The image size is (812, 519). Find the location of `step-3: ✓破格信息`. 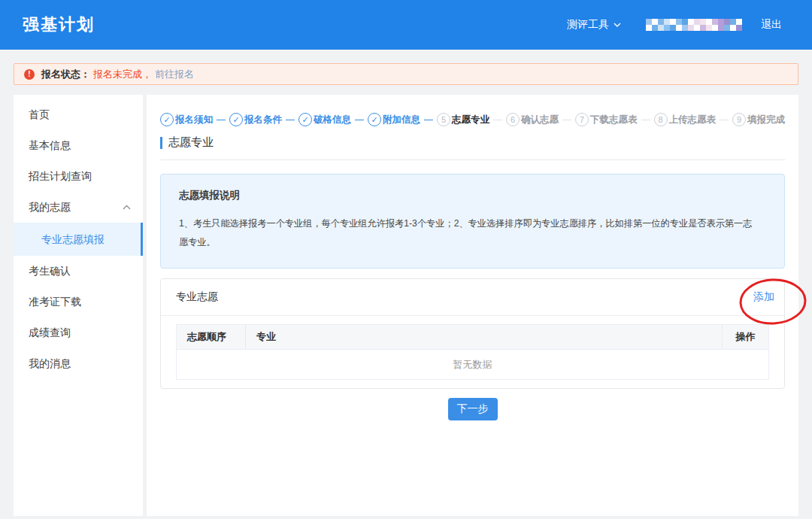

step-3: ✓破格信息 is located at coordinates (325, 120).